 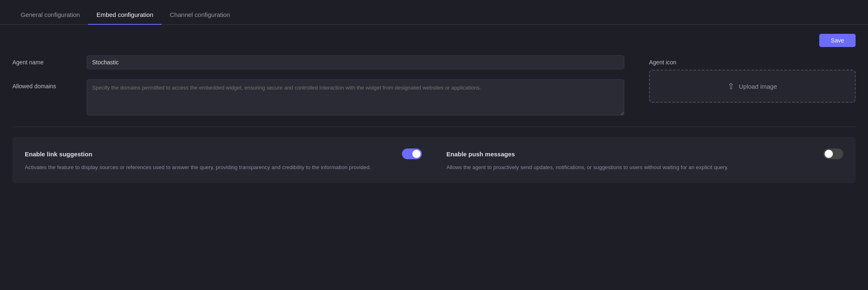 What do you see at coordinates (682, 60) in the screenshot?
I see `agent-icon-label: Agent icon` at bounding box center [682, 60].